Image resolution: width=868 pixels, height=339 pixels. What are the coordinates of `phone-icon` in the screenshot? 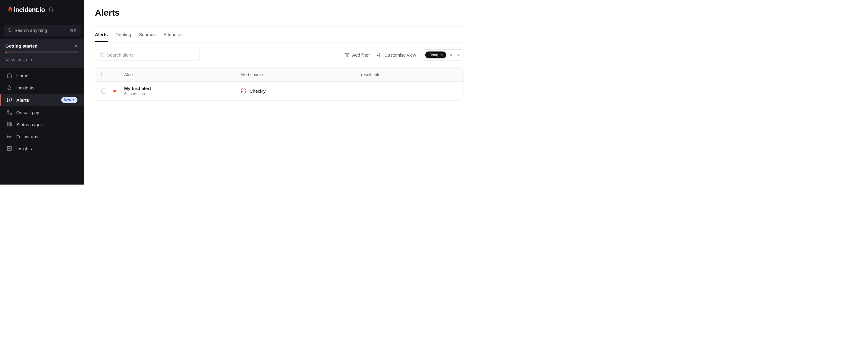 It's located at (9, 112).